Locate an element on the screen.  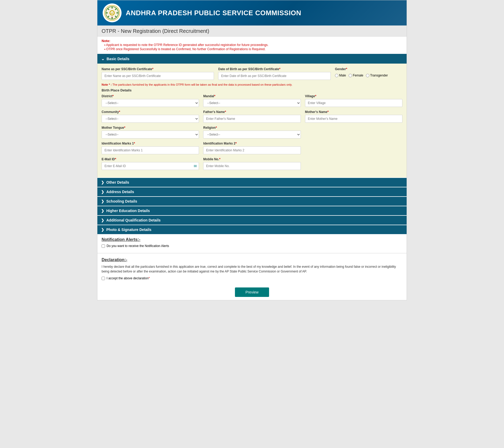
mobile-label: Mobile No.* is located at coordinates (252, 159).